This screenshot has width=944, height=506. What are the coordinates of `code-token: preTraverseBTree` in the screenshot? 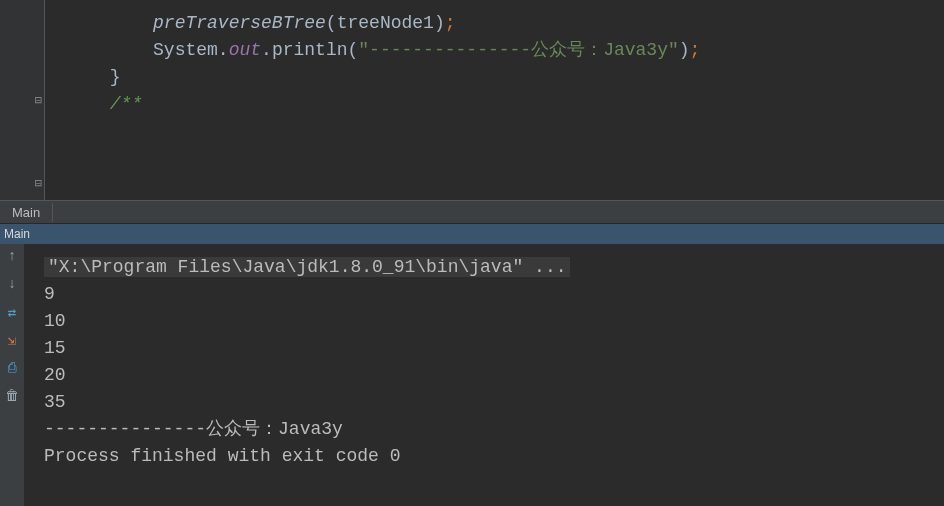 It's located at (240, 23).